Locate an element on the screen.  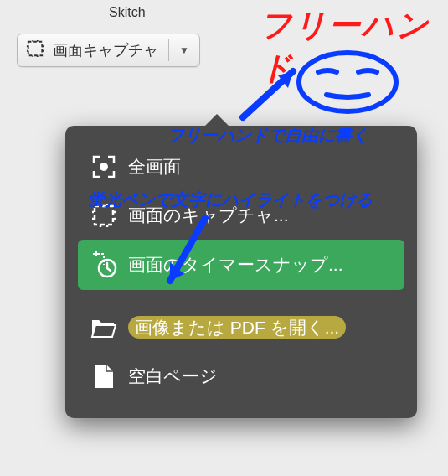
blank-page-icon is located at coordinates (104, 376).